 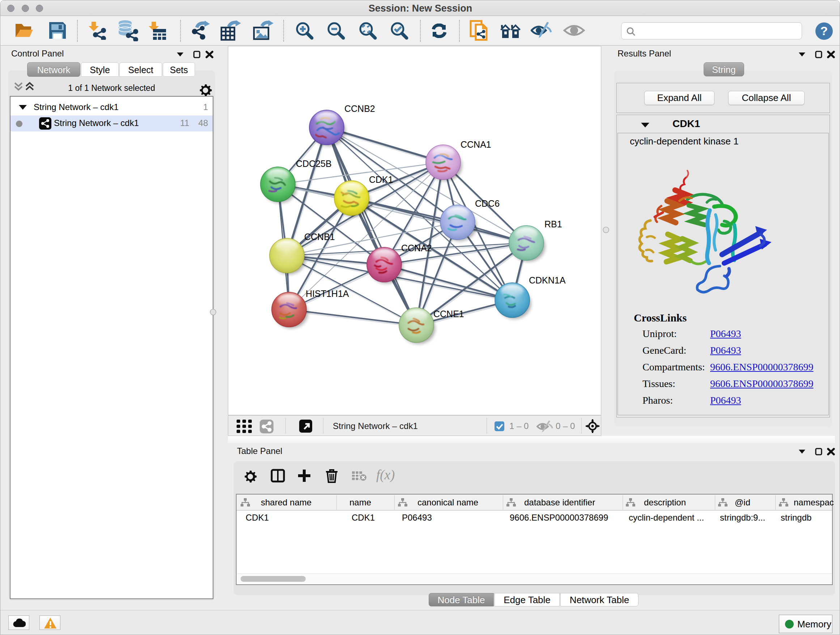 What do you see at coordinates (553, 224) in the screenshot?
I see `svg-text: RB1` at bounding box center [553, 224].